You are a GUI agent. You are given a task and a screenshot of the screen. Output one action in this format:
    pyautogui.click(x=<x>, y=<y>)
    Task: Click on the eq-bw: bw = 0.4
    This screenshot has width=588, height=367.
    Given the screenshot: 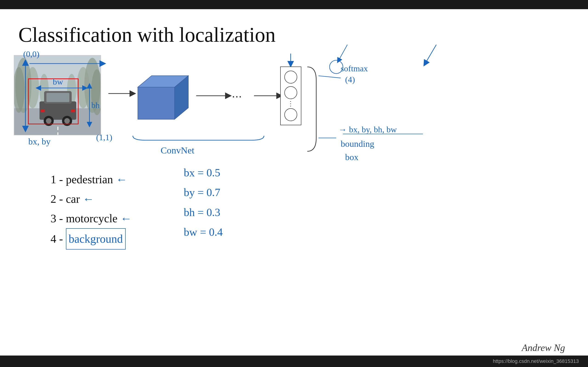 What is the action you would take?
    pyautogui.click(x=203, y=232)
    